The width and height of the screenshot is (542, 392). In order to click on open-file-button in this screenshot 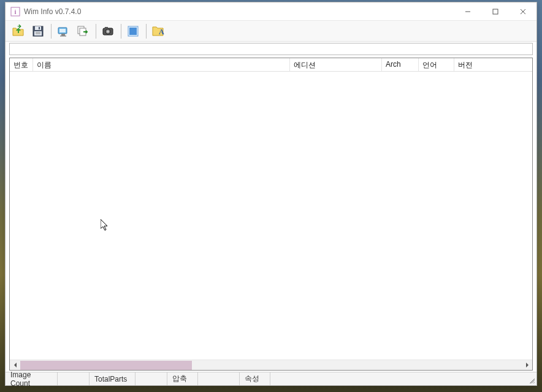, I will do `click(18, 31)`.